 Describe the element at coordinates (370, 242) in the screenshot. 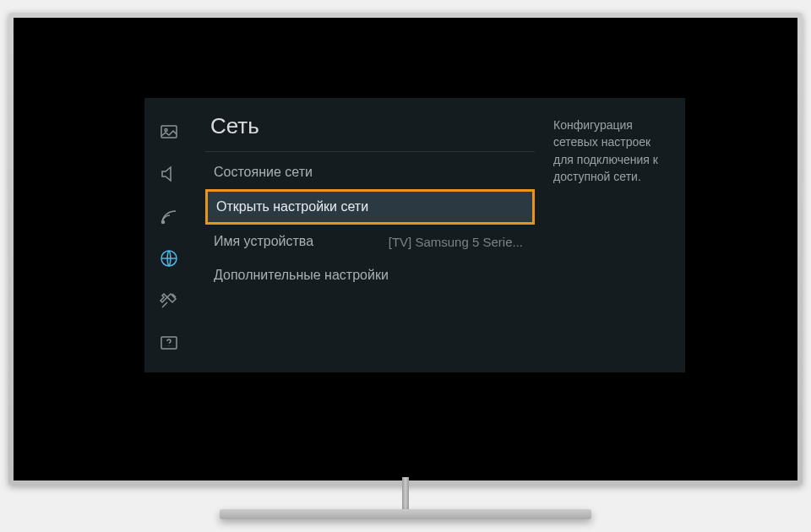

I see `menu-item-device-name: Имя устройства [TV] Samsung 5 Serie...` at that location.